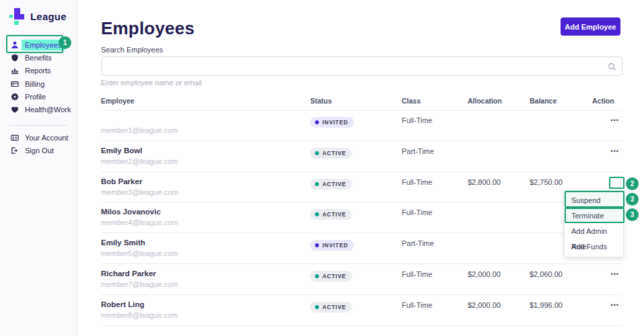 The width and height of the screenshot is (644, 336). Describe the element at coordinates (15, 58) in the screenshot. I see `shield-icon` at that location.